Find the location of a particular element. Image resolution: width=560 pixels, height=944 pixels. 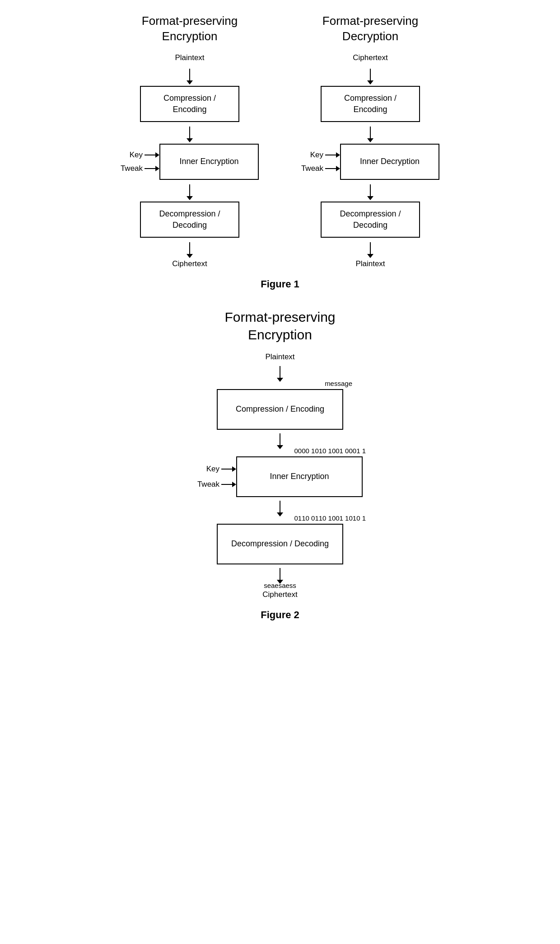

fig1-left-tweak-arrow-line is located at coordinates (150, 169).